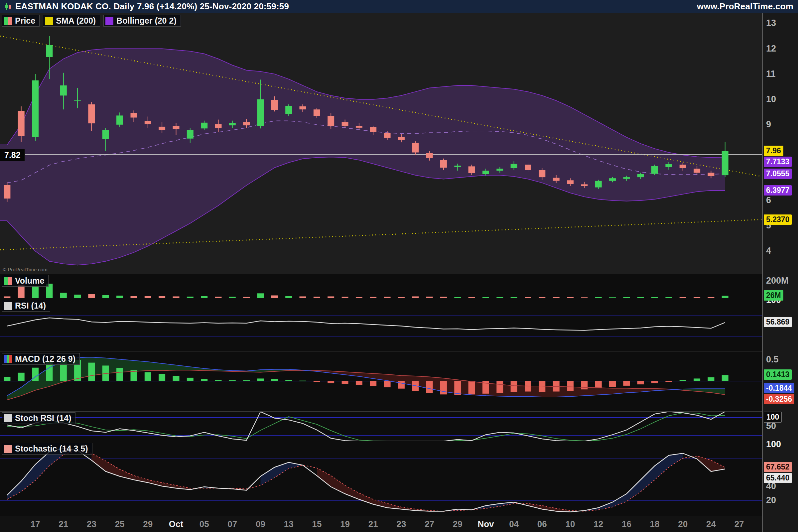 The height and width of the screenshot is (532, 798). Describe the element at coordinates (627, 524) in the screenshot. I see `x-axis-label: 16` at that location.